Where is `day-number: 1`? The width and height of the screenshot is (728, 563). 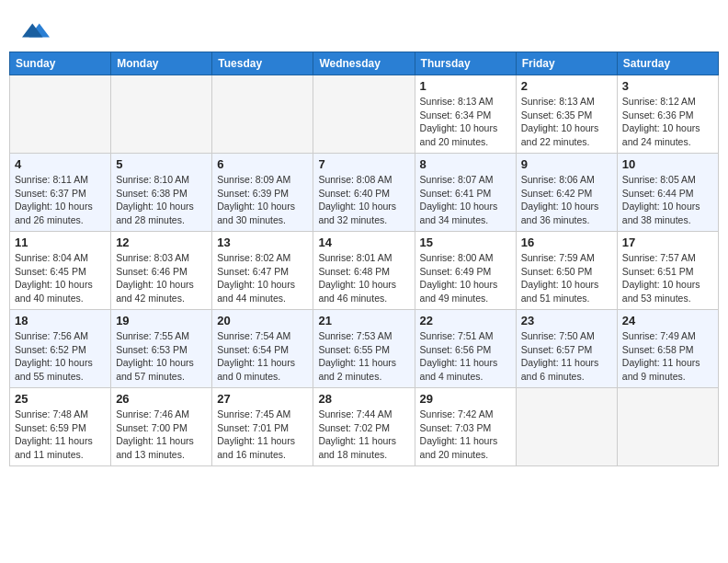
day-number: 1 is located at coordinates (465, 86).